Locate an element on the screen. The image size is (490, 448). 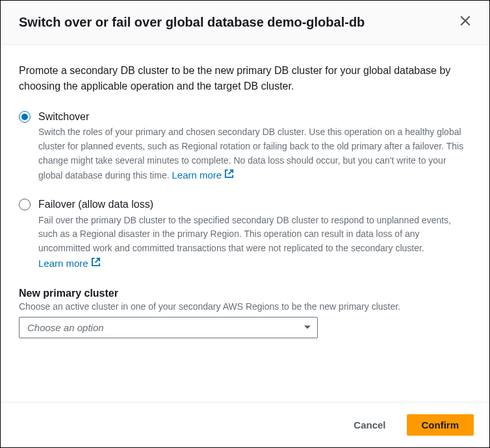
cancel-button: Cancel is located at coordinates (369, 425).